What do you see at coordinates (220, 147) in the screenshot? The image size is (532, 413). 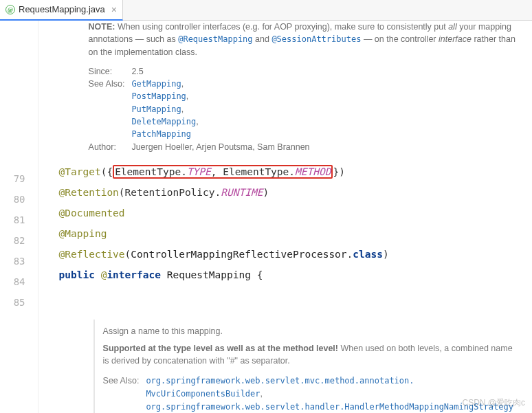 I see `author-value: Juergen Hoeller, Arjen Poutsma, Sam Bran…` at bounding box center [220, 147].